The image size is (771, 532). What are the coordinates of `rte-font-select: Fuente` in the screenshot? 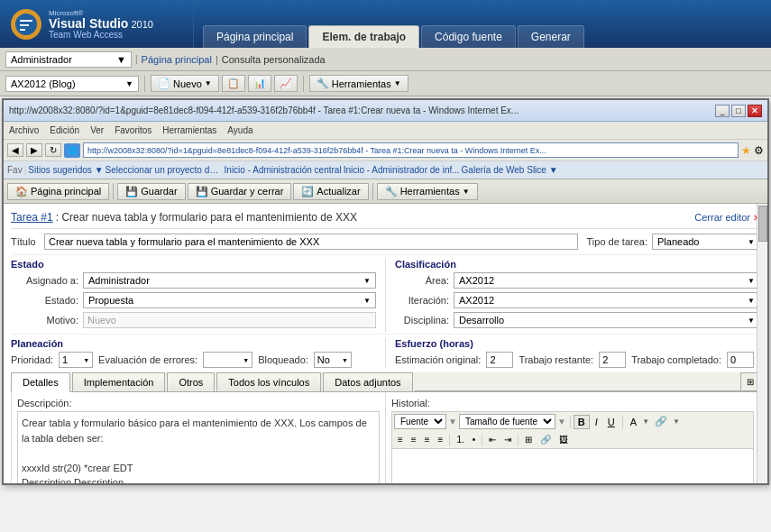 It's located at (420, 422).